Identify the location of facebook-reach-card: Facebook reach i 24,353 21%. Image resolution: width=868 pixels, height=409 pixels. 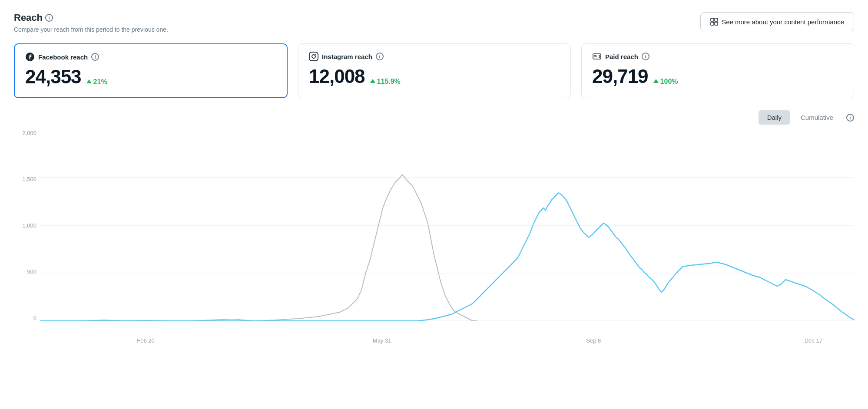
(151, 71).